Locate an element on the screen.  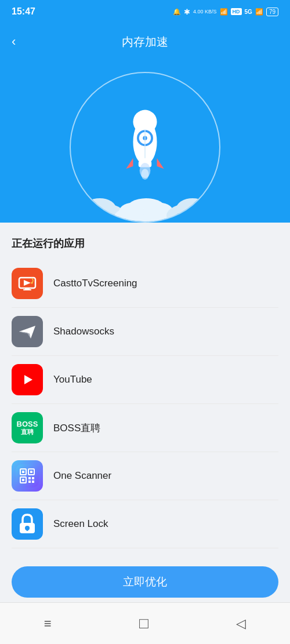
page-title: 内存加速 is located at coordinates (145, 42).